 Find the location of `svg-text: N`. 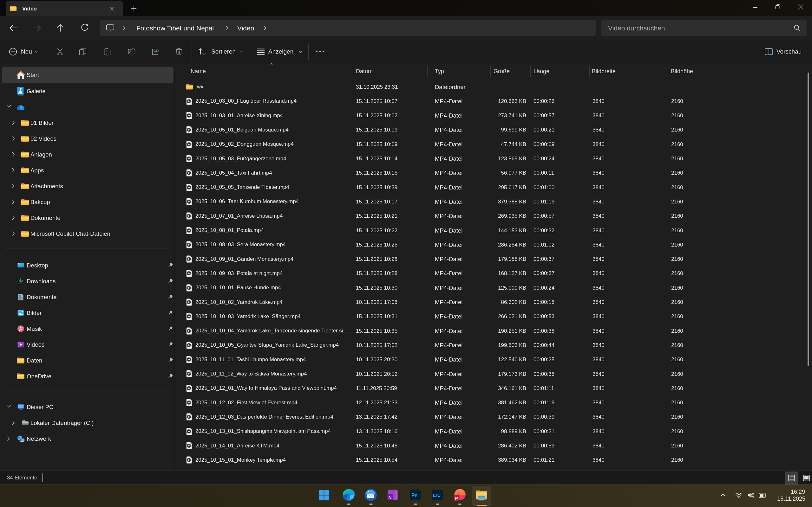

svg-text: N is located at coordinates (390, 497).